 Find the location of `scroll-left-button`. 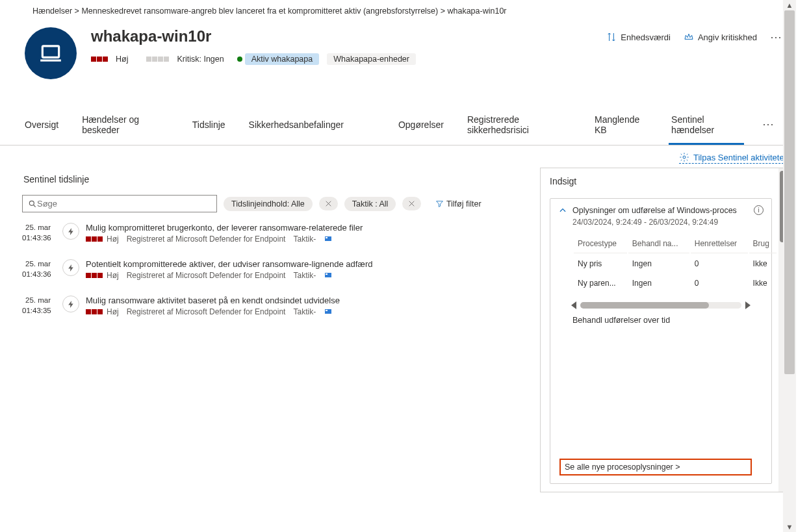

scroll-left-button is located at coordinates (574, 305).